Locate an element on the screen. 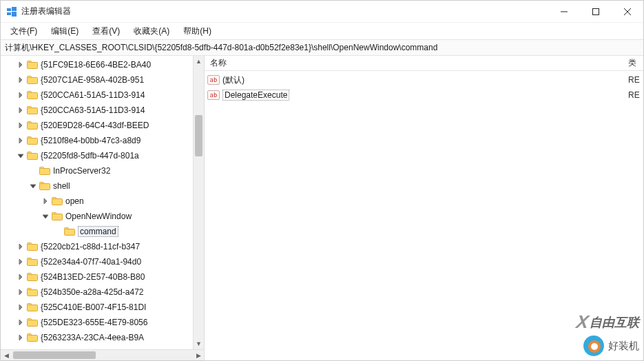  minimize-button is located at coordinates (564, 12).